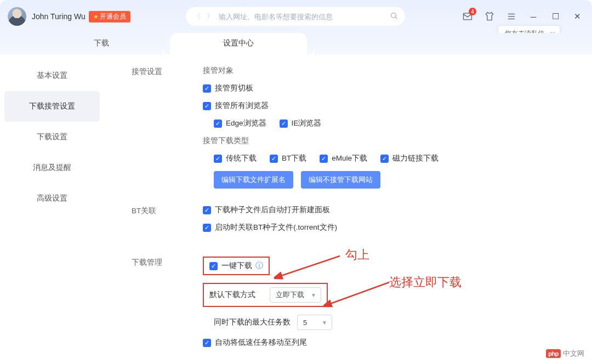  What do you see at coordinates (252, 322) in the screenshot?
I see `max-tasks-label: 同时下载的最大任务数` at bounding box center [252, 322].